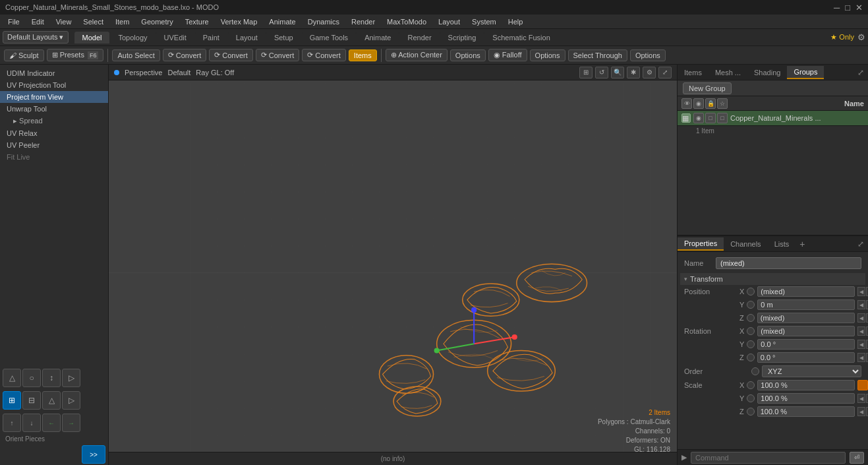  What do you see at coordinates (51, 400) in the screenshot?
I see `tool-icon-7: △` at bounding box center [51, 400].